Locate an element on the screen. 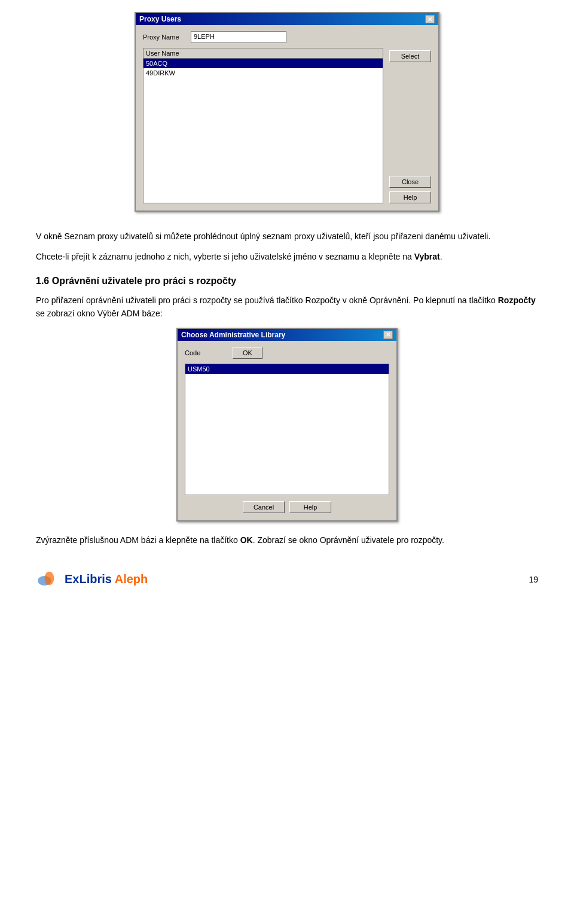 The image size is (574, 924). admin-close-button-x: ✕ is located at coordinates (388, 335).